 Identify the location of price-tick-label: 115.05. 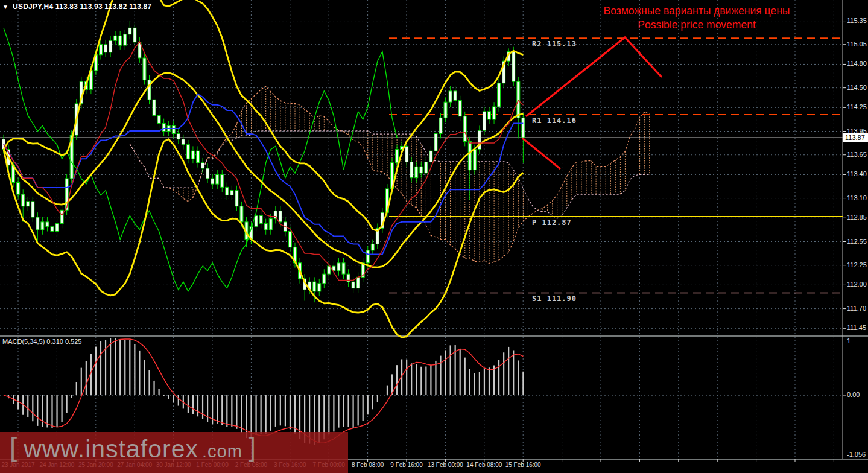
(857, 44).